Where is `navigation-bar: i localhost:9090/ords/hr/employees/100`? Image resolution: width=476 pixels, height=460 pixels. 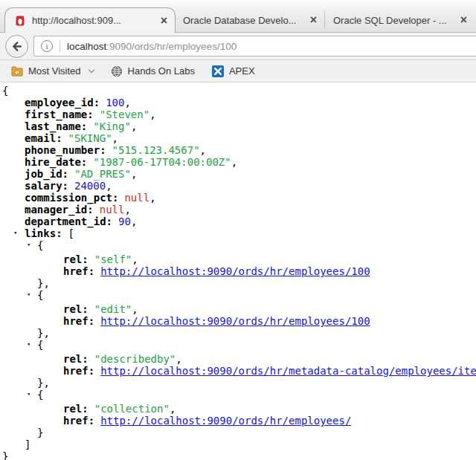 navigation-bar: i localhost:9090/ords/hr/employees/100 is located at coordinates (238, 46).